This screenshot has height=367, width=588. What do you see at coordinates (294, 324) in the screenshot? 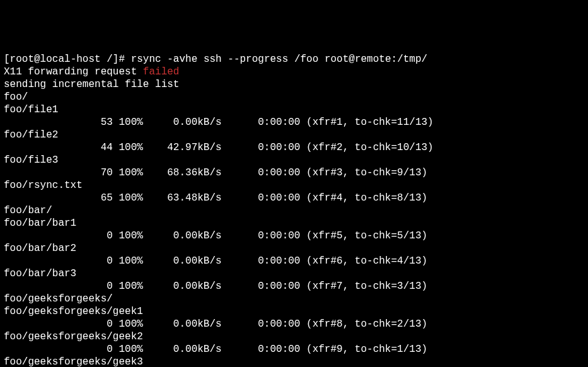
I see `progress-line: 0 100%0.00kB/s0:00:00(xfr#8, to-chk=2/13…` at bounding box center [294, 324].